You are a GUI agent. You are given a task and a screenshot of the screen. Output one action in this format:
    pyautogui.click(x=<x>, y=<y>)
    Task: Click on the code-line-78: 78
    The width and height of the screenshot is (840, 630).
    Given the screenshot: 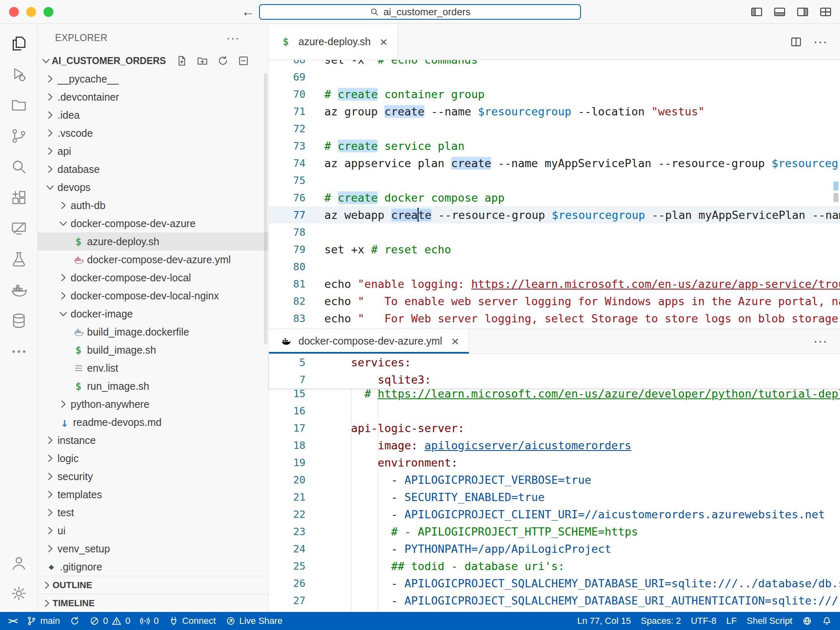 What is the action you would take?
    pyautogui.click(x=554, y=232)
    